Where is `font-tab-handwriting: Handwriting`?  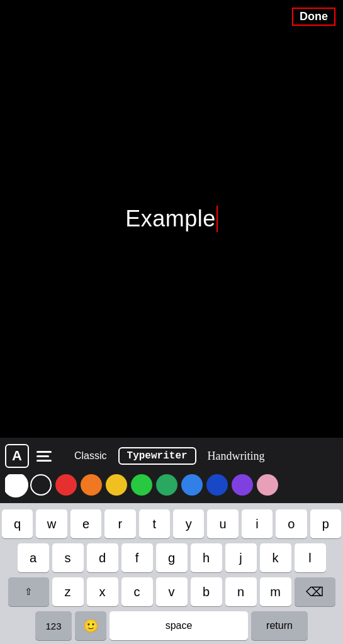
font-tab-handwriting: Handwriting is located at coordinates (237, 457).